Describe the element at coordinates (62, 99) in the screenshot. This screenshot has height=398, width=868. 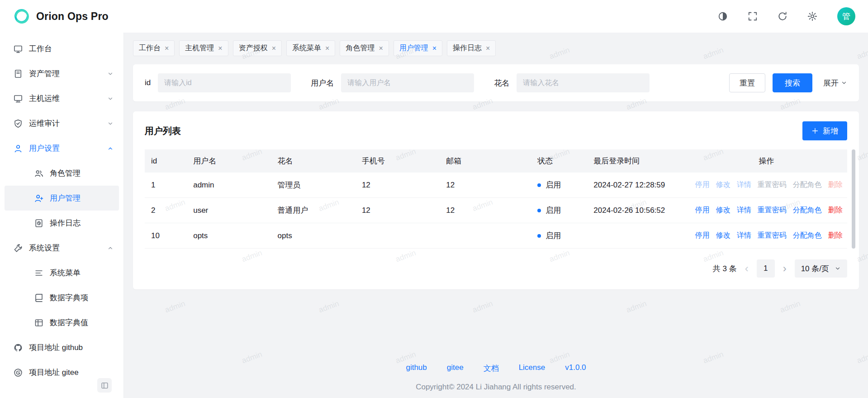
I see `sidebar-item-hosts: 主机运维` at that location.